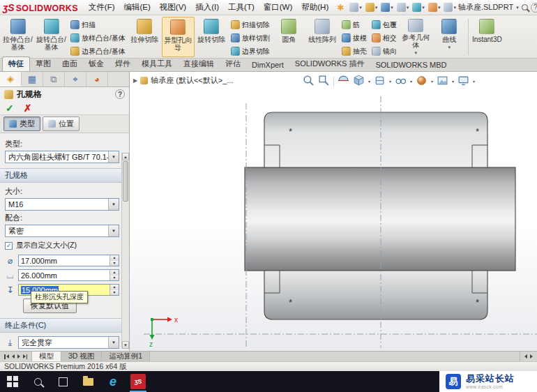 Image resolution: width=537 pixels, height=392 pixels. What do you see at coordinates (400, 81) in the screenshot?
I see `hide-show-items-icon` at bounding box center [400, 81].